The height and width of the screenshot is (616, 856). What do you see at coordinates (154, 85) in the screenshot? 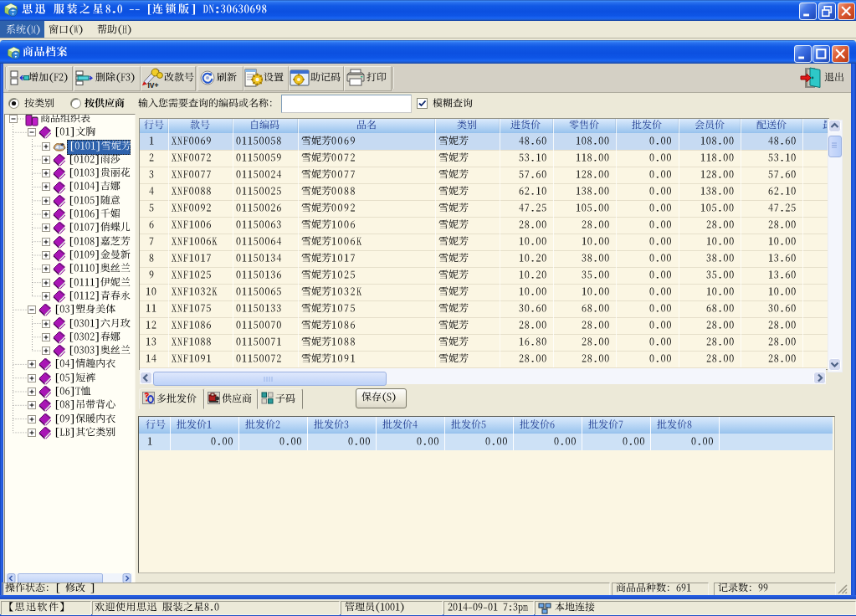
I see `svg-text: IV+` at bounding box center [154, 85].